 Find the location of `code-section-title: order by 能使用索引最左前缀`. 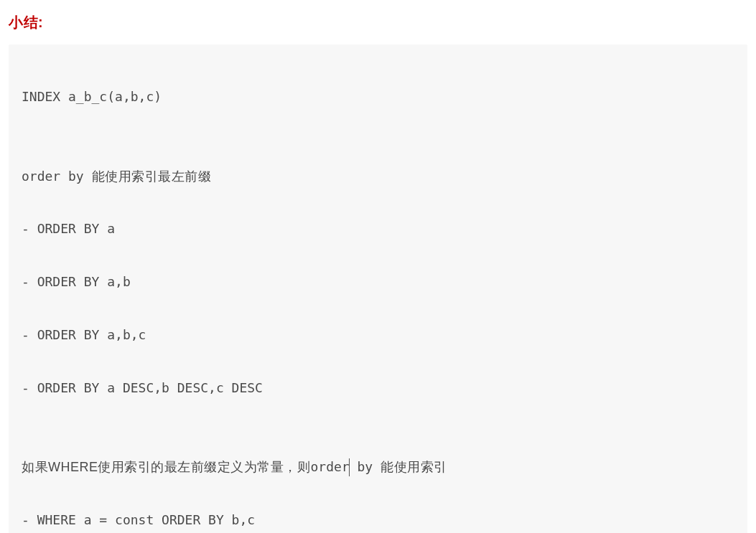

code-section-title: order by 能使用索引最左前缀 is located at coordinates (378, 176).